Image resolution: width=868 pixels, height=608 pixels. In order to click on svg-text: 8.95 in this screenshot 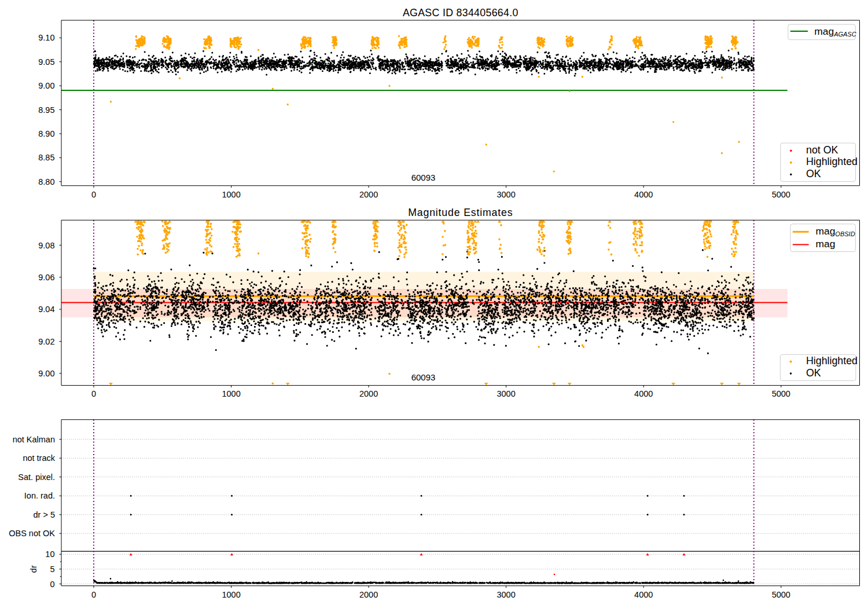, I will do `click(46, 110)`.